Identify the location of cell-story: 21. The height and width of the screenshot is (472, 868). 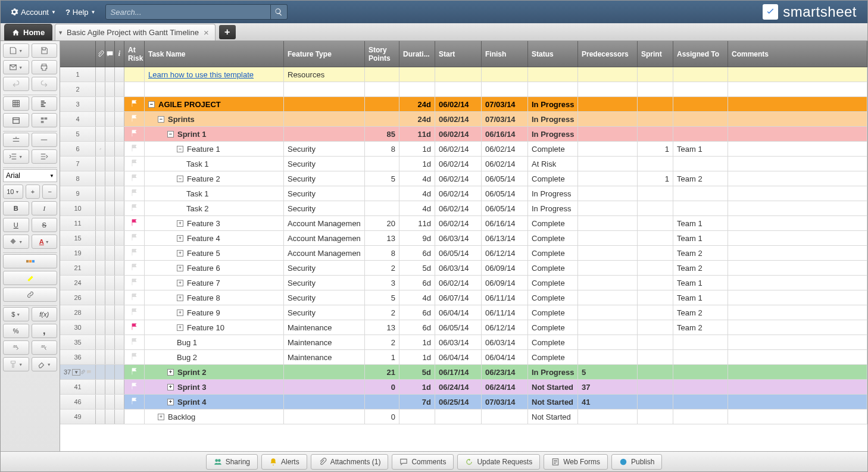
(382, 372).